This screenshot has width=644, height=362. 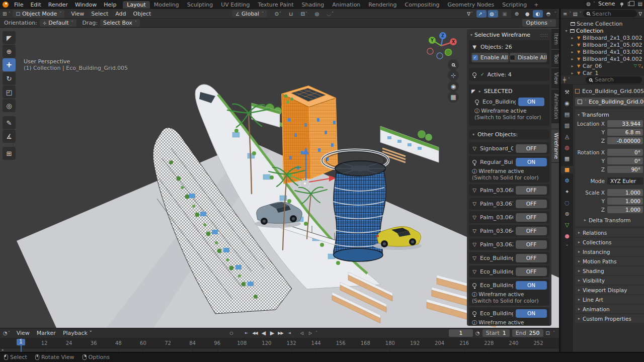 What do you see at coordinates (382, 5) in the screenshot?
I see `workspace-tab-rendering: Rendering` at bounding box center [382, 5].